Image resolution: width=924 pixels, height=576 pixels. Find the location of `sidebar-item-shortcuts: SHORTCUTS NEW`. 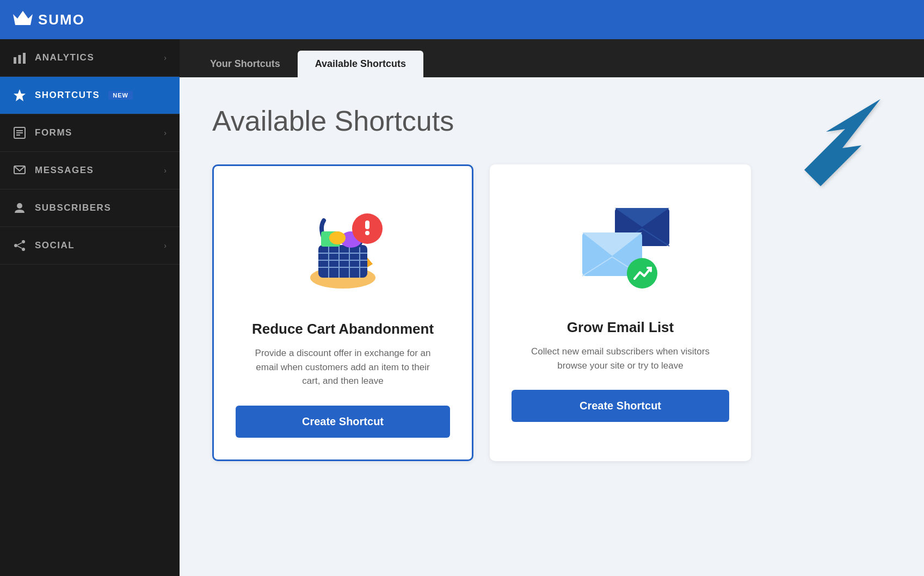

sidebar-item-shortcuts: SHORTCUTS NEW is located at coordinates (90, 96).